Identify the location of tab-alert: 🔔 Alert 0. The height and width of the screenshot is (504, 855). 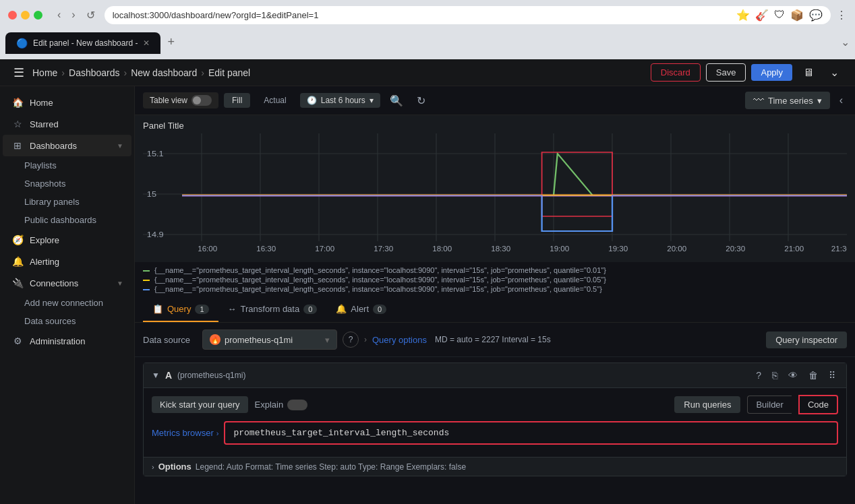
(361, 310).